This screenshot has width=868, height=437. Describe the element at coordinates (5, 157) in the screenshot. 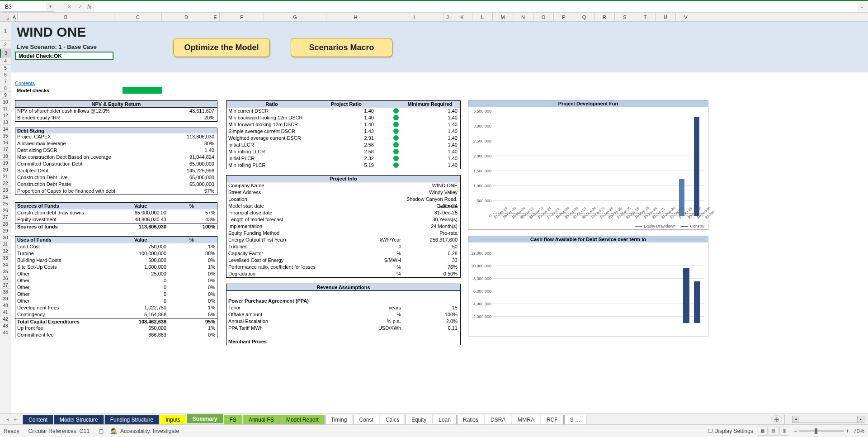

I see `row-header-18: 18` at that location.